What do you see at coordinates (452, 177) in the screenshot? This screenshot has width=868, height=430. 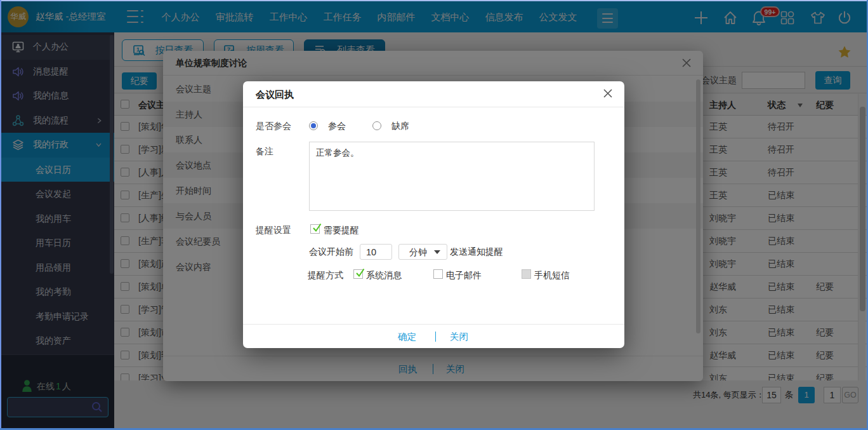 I see `remark-textarea` at bounding box center [452, 177].